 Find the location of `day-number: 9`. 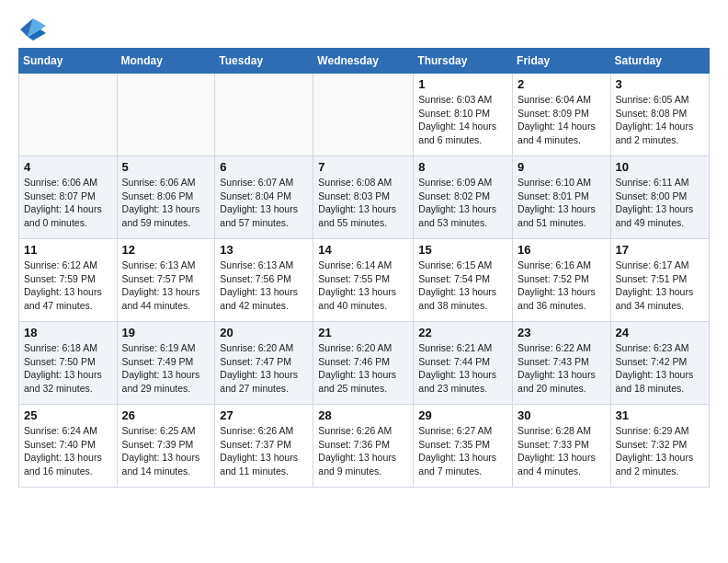

day-number: 9 is located at coordinates (562, 167).